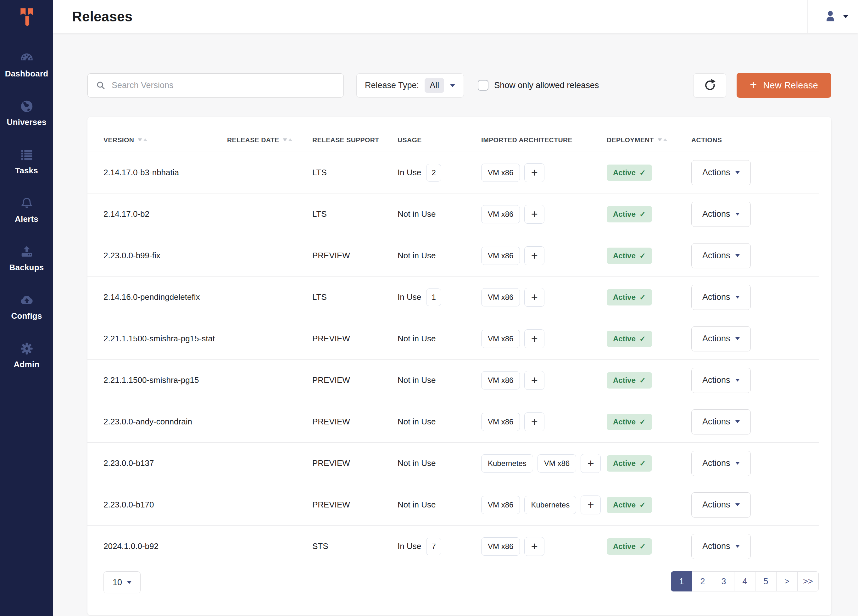  I want to click on cloud-upload-icon, so click(27, 300).